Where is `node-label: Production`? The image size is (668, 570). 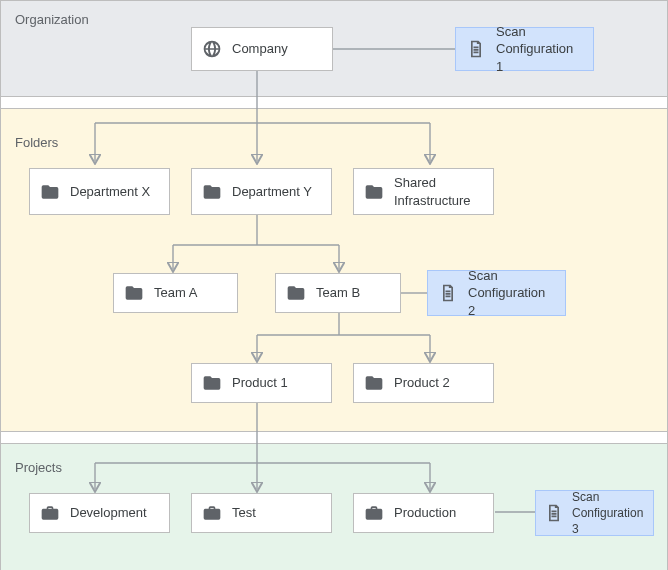 node-label: Production is located at coordinates (425, 513).